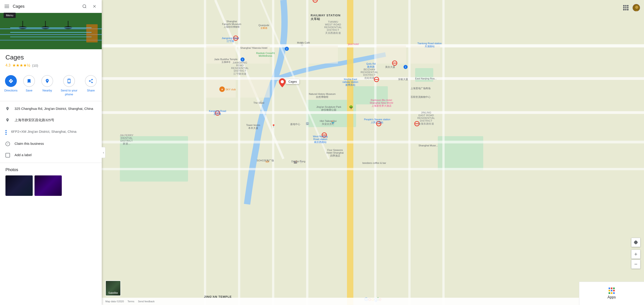 The image size is (644, 305). I want to click on terms-link: Terms, so click(131, 301).